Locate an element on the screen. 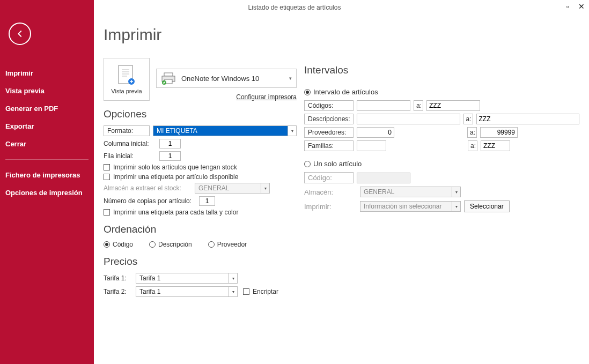 This screenshot has width=589, height=364. nav-vista-previa: Vista previa is located at coordinates (47, 91).